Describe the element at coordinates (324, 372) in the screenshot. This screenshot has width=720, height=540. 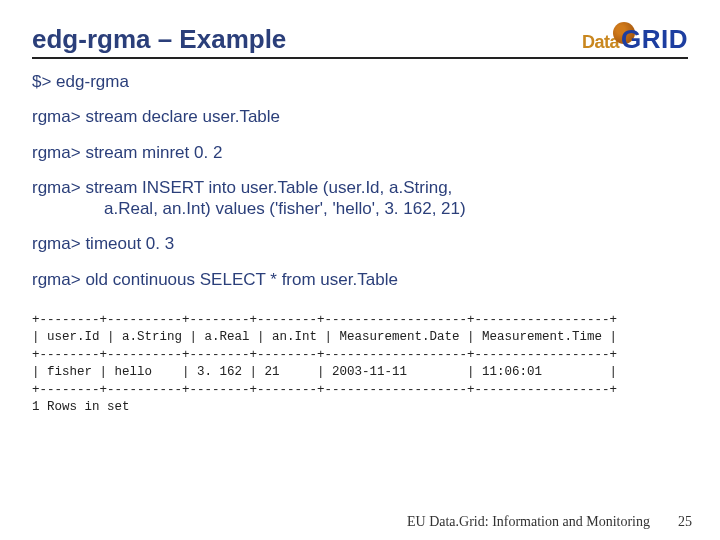
I see `table-row: | fisher | hello | 3. 162 | 21 | 2003-11…` at that location.